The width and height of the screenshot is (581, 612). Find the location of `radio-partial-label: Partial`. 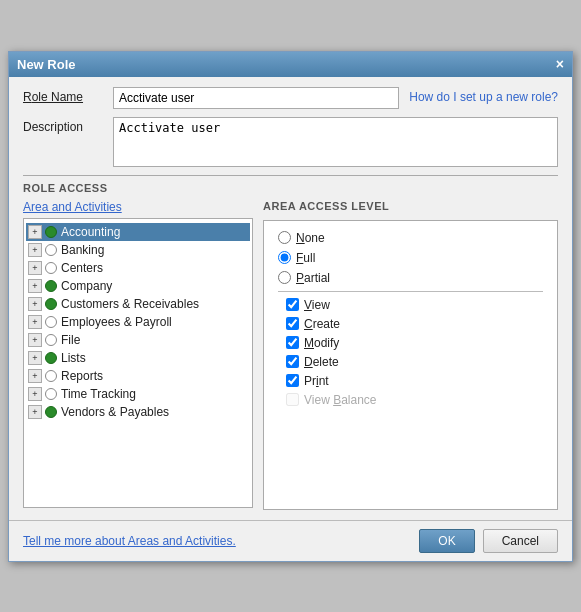

radio-partial-label: Partial is located at coordinates (313, 278).